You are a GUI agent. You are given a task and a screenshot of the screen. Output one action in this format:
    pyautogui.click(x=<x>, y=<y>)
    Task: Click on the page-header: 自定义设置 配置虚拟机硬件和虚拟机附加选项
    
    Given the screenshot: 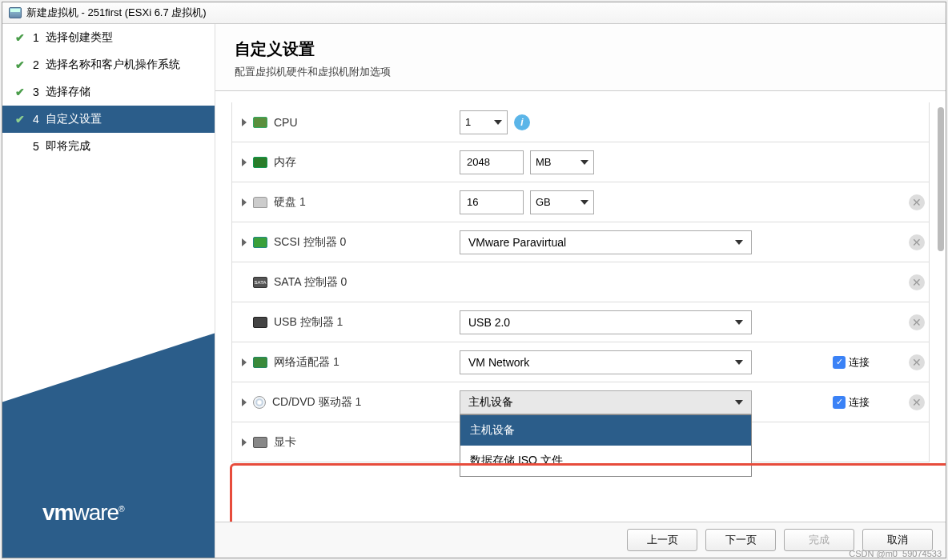 What is the action you would take?
    pyautogui.click(x=580, y=58)
    